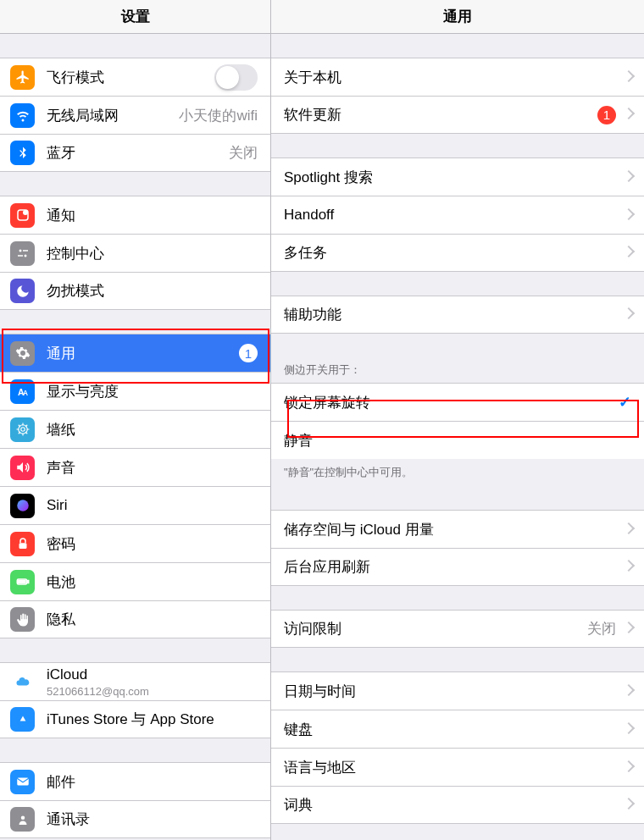 The height and width of the screenshot is (840, 644). I want to click on sidebar-item-moon: 勿扰模式, so click(136, 291).